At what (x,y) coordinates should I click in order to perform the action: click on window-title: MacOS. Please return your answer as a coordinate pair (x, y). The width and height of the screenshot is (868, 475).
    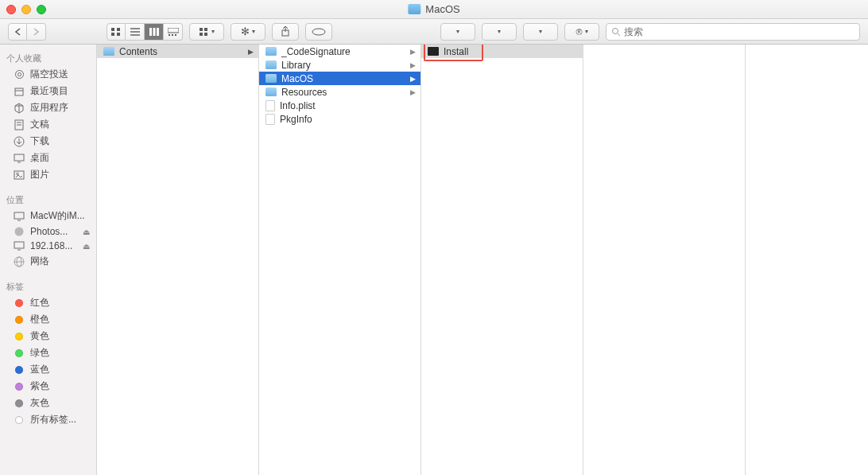
    Looking at the image, I should click on (434, 10).